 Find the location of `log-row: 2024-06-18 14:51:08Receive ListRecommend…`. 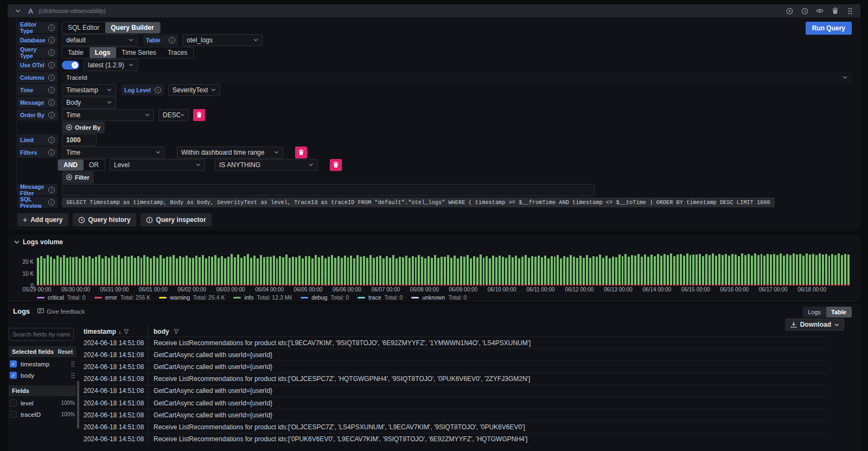

log-row: 2024-06-18 14:51:08Receive ListRecommend… is located at coordinates (455, 379).